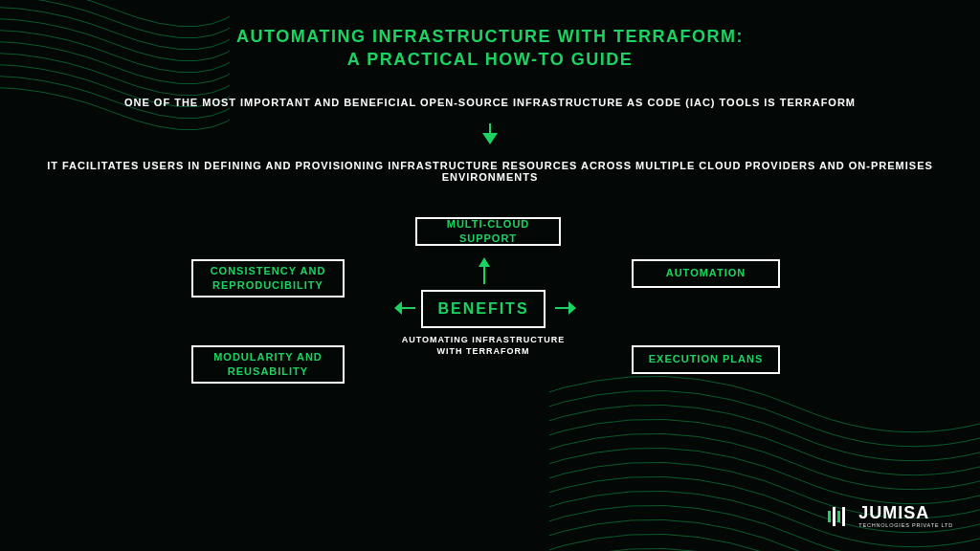  I want to click on brand-logo: JUMISA TECHNOLOGIES PRIVATE LTD, so click(888, 517).